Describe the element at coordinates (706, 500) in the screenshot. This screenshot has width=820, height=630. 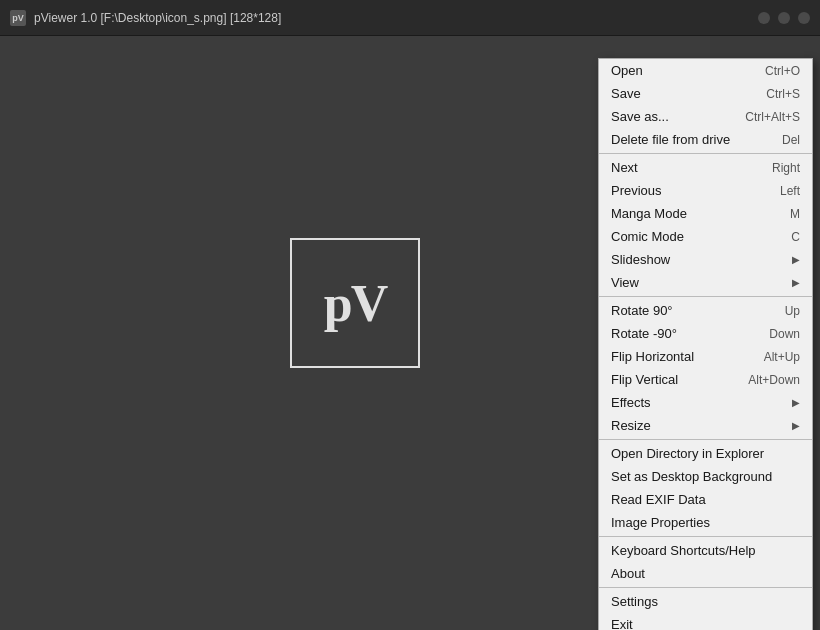
I see `menu-label-read-exif: Read EXIF Data` at that location.